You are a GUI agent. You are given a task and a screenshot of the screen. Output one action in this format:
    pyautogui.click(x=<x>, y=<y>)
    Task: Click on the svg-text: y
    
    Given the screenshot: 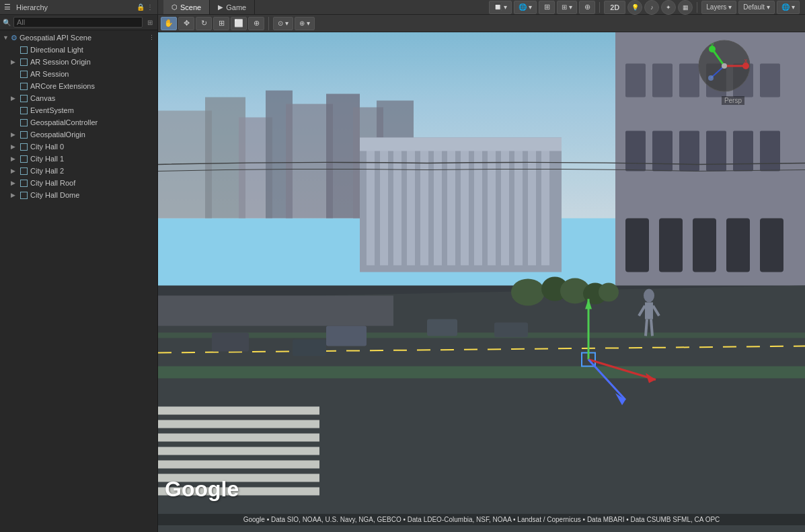 What is the action you would take?
    pyautogui.click(x=713, y=44)
    